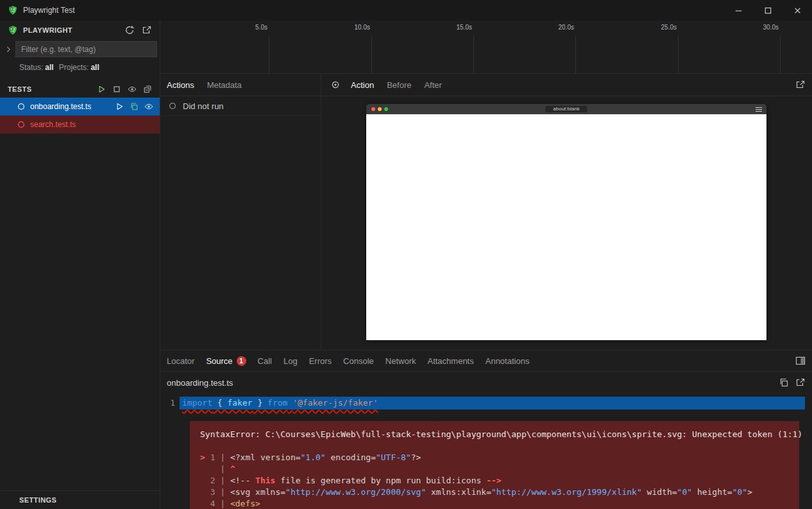  Describe the element at coordinates (800, 85) in the screenshot. I see `open-snapshot-external-icon` at that location.